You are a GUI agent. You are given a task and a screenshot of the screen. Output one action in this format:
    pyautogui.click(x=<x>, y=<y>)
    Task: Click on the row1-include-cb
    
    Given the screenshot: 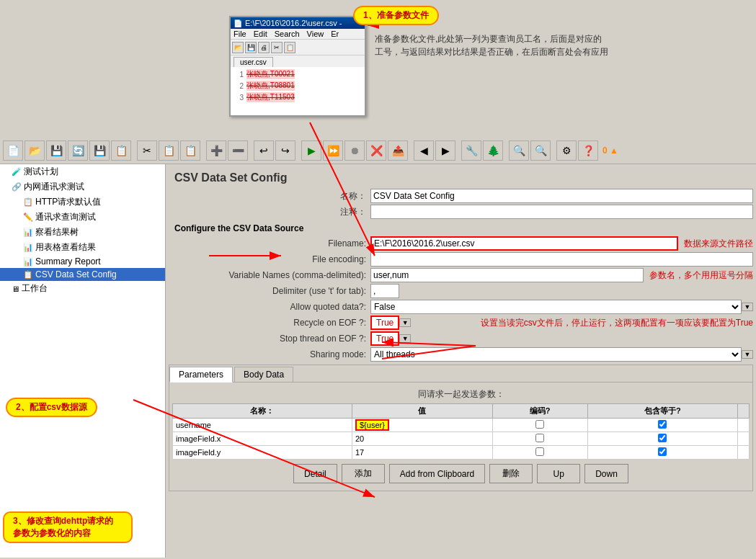 What is the action you would take?
    pyautogui.click(x=662, y=424)
    